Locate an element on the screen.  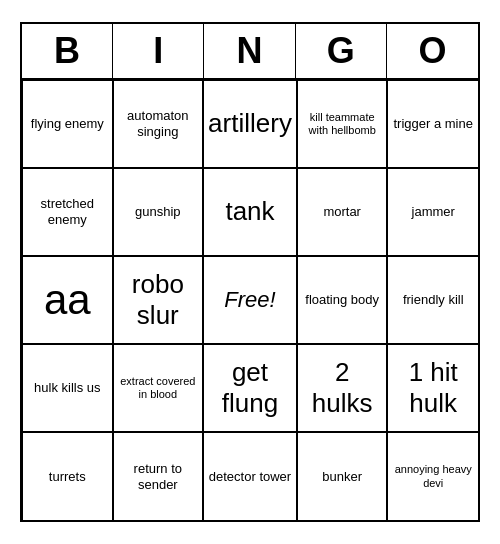
cell-text: extract covered in blood is located at coordinates (158, 388).